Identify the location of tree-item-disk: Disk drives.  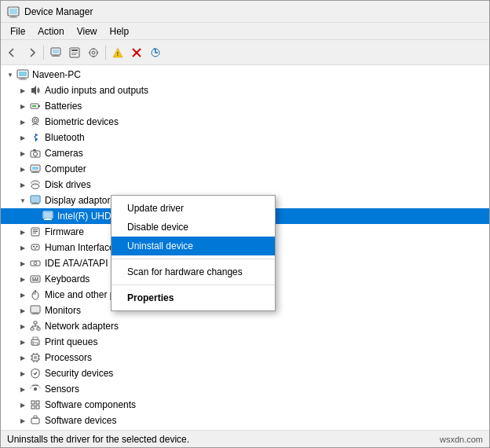
(245, 185).